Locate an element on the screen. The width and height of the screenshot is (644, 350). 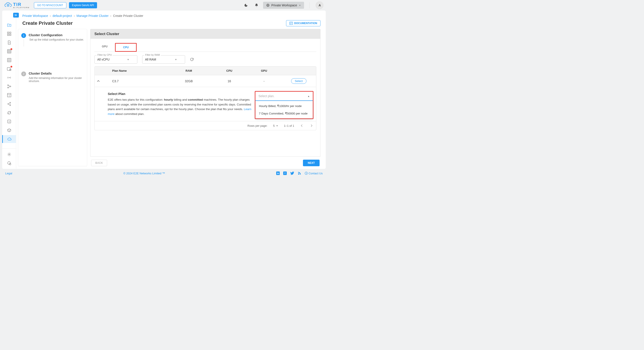
nav-item-broadcast is located at coordinates (9, 78).